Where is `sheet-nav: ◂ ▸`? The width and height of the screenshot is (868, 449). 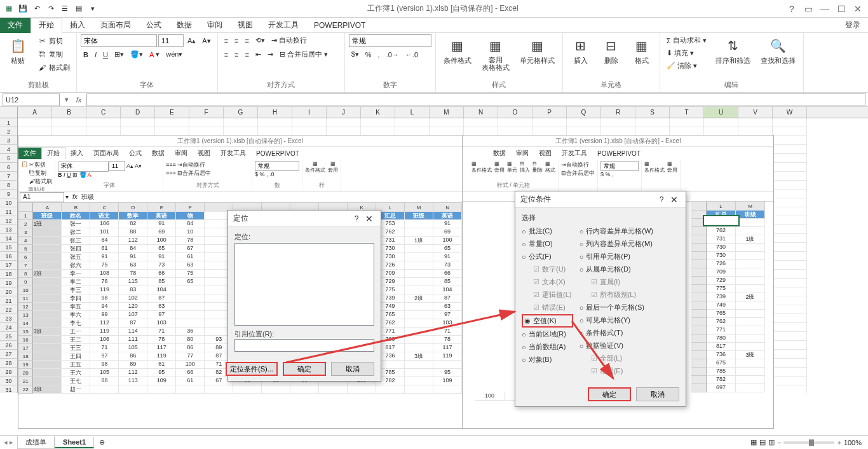
sheet-nav: ◂ ▸ is located at coordinates (9, 443).